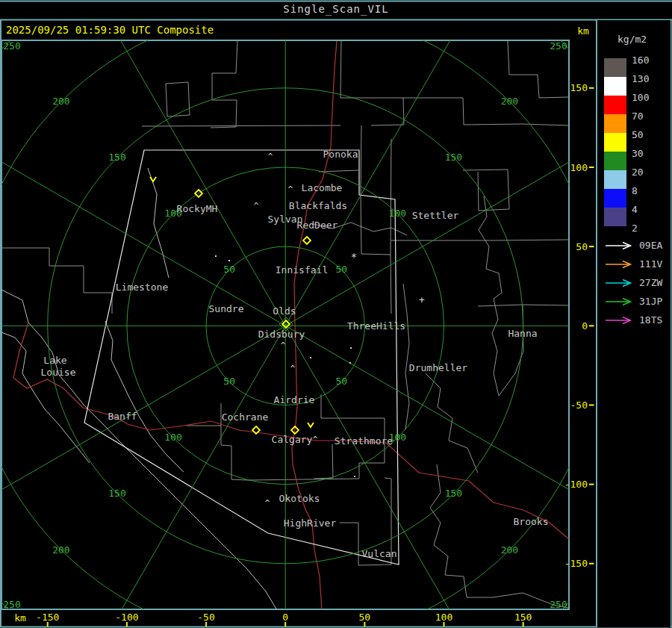 The image size is (672, 628). Describe the element at coordinates (127, 617) in the screenshot. I see `x-axis-tick-label: -100` at that location.